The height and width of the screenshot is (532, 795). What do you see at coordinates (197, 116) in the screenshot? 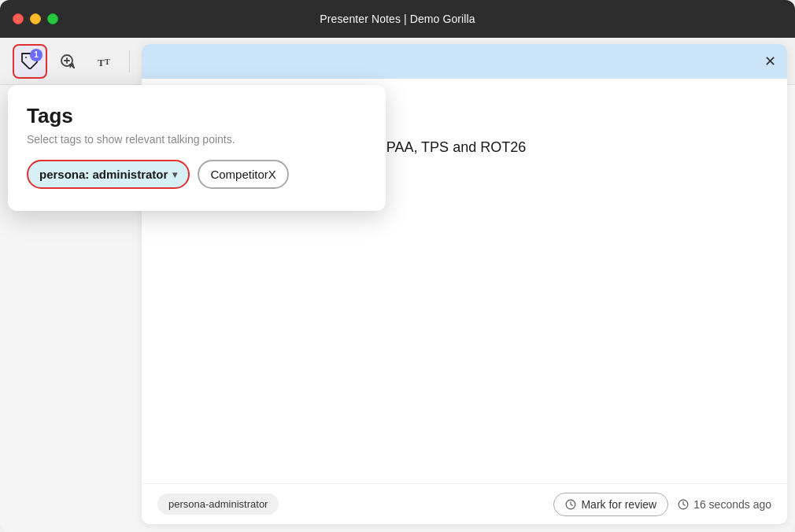
I see `tags-panel-title: Tags` at bounding box center [197, 116].